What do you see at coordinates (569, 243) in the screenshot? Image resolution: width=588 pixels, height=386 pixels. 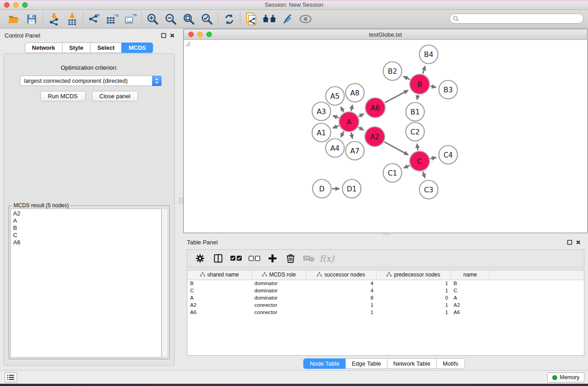 I see `float-table-panel-icon` at bounding box center [569, 243].